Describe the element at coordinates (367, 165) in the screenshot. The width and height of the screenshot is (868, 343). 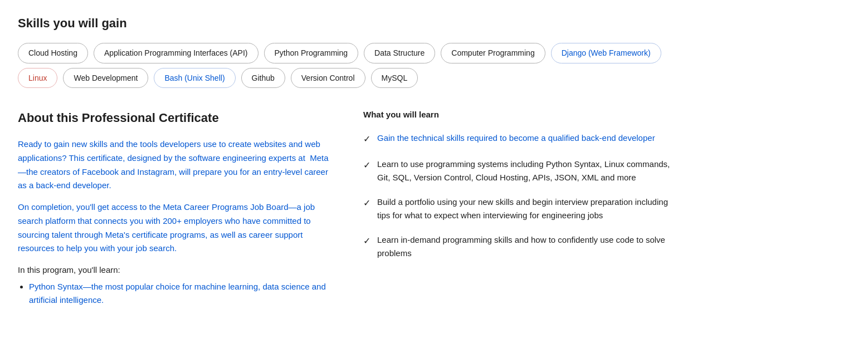
I see `checkmark-icon-2: ✓` at that location.